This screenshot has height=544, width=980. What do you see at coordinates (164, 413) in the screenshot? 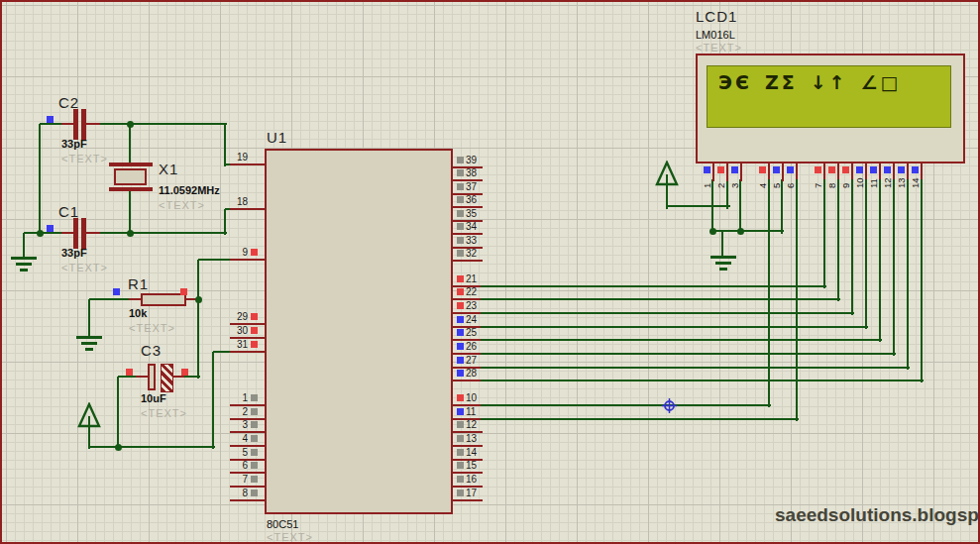
I see `c3-text-placeholder: <TEXT>` at bounding box center [164, 413].